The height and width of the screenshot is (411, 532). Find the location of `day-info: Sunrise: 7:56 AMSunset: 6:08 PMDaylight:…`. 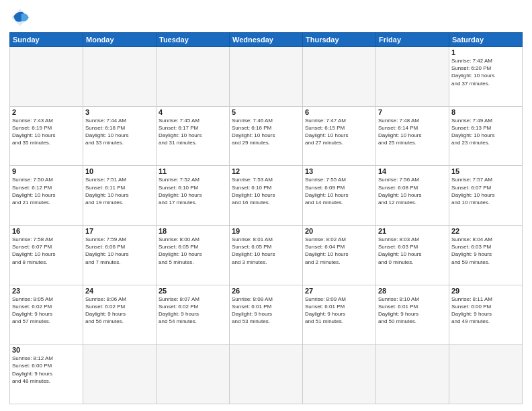

day-info: Sunrise: 7:56 AMSunset: 6:08 PMDaylight:… is located at coordinates (412, 191).